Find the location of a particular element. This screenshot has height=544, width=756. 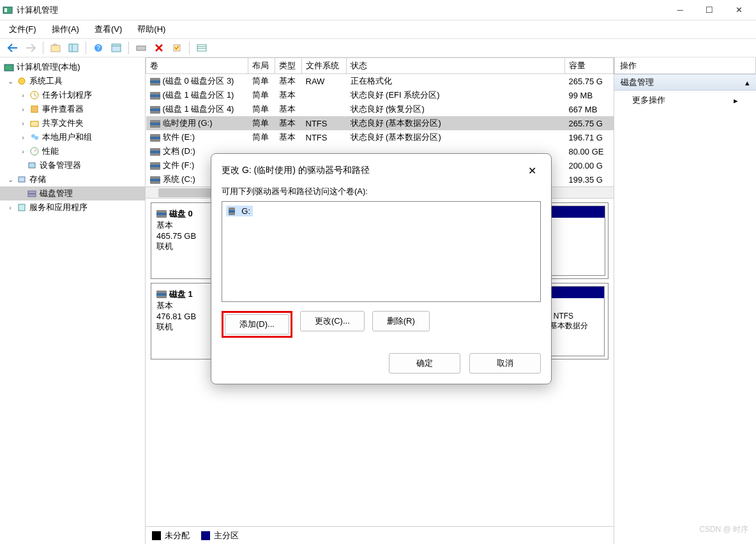

legend-swatch-unallocated is located at coordinates (156, 536).